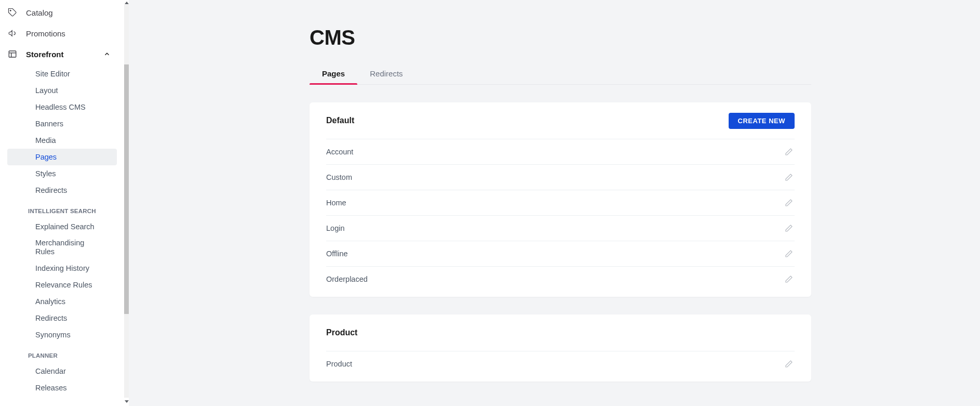 The width and height of the screenshot is (980, 406). Describe the element at coordinates (62, 133) in the screenshot. I see `storefront-submenu: Site Editor Layout Headless CMS Banners …` at that location.